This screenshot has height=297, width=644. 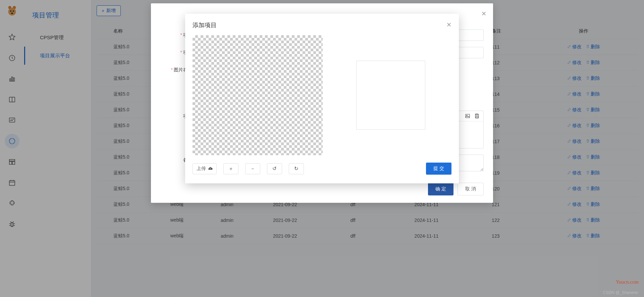 What do you see at coordinates (439, 169) in the screenshot?
I see `submit-button: 提 交` at bounding box center [439, 169].